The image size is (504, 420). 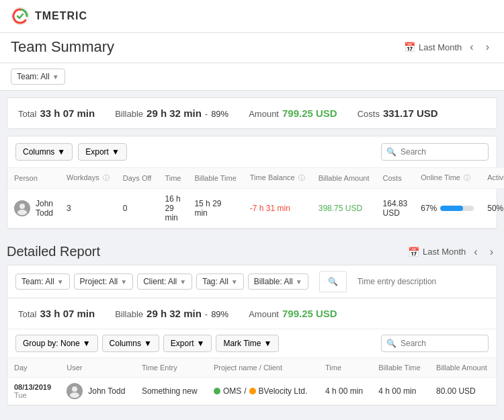 I want to click on total-label: Total, so click(x=27, y=114).